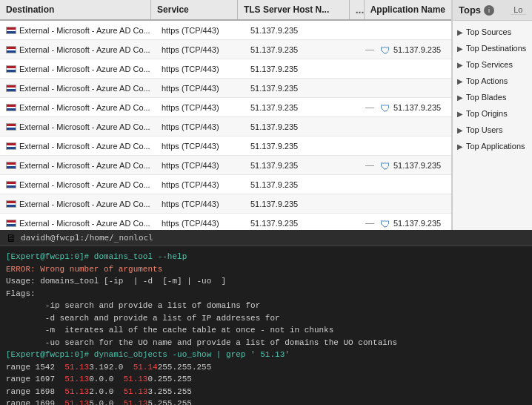 Image resolution: width=532 pixels, height=405 pixels. What do you see at coordinates (492, 115) in the screenshot?
I see `tops-panel: Tops i Lo ▶ Top Sources ▶ Top Destinatio…` at bounding box center [492, 115].